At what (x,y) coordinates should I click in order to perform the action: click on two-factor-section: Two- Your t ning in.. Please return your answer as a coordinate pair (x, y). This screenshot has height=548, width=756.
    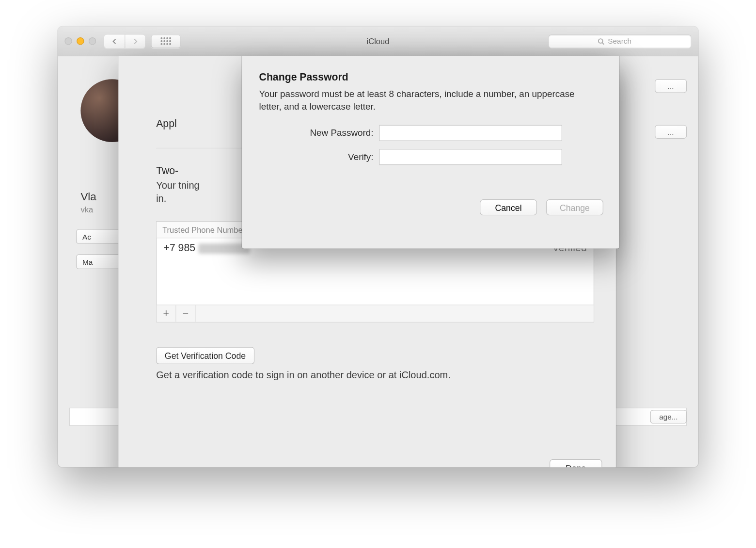
    Looking at the image, I should click on (178, 185).